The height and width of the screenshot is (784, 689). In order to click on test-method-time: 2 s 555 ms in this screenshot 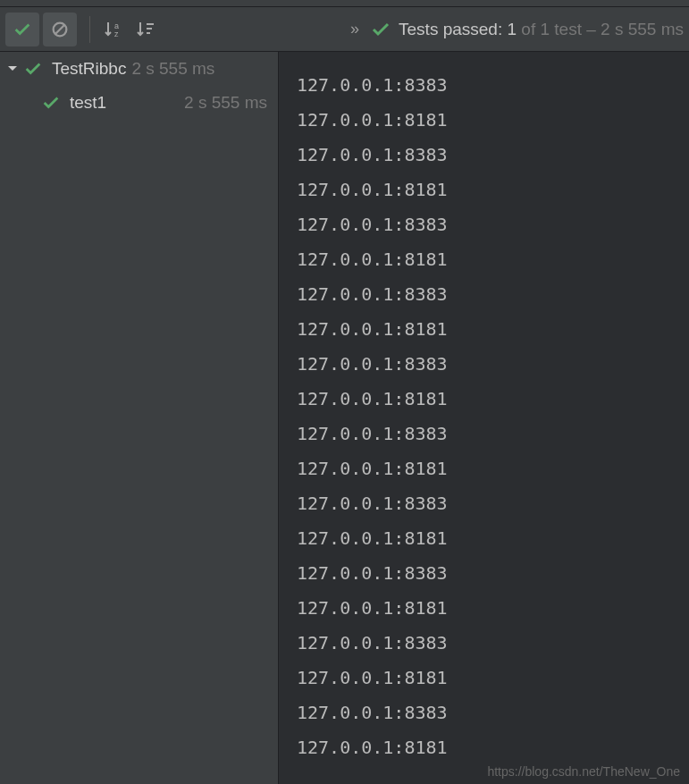, I will do `click(229, 103)`.